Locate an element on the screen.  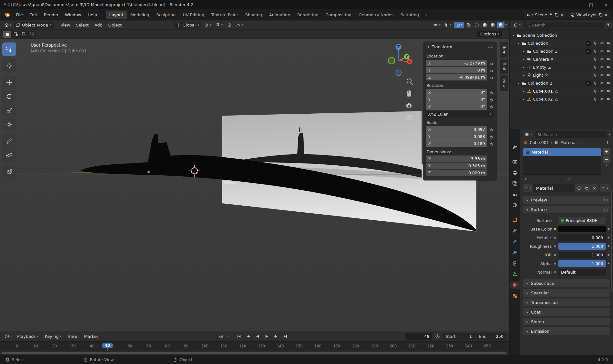
pivot-point-selector: ▾ is located at coordinates (208, 25).